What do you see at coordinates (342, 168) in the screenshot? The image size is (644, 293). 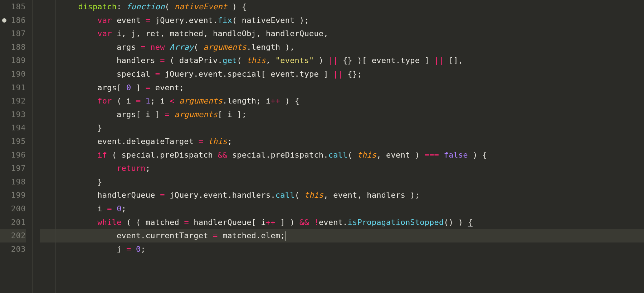 I see `code-line: return;` at bounding box center [342, 168].